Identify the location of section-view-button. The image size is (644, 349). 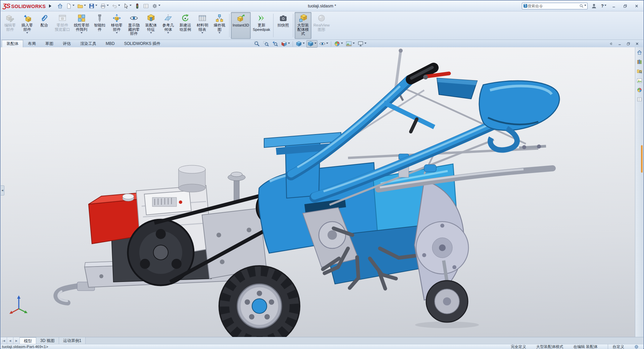
(285, 44).